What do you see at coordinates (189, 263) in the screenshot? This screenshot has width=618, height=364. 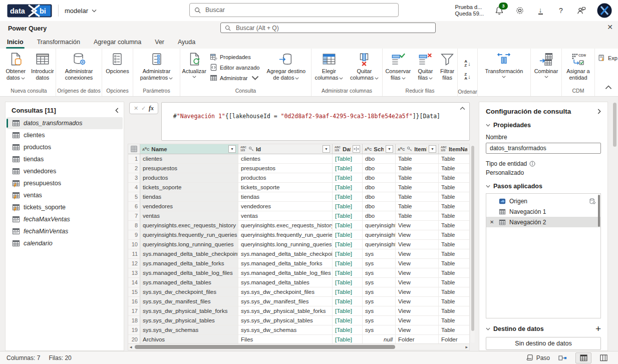 I see `grid-cell: sys.managed_delta_table_forks` at bounding box center [189, 263].